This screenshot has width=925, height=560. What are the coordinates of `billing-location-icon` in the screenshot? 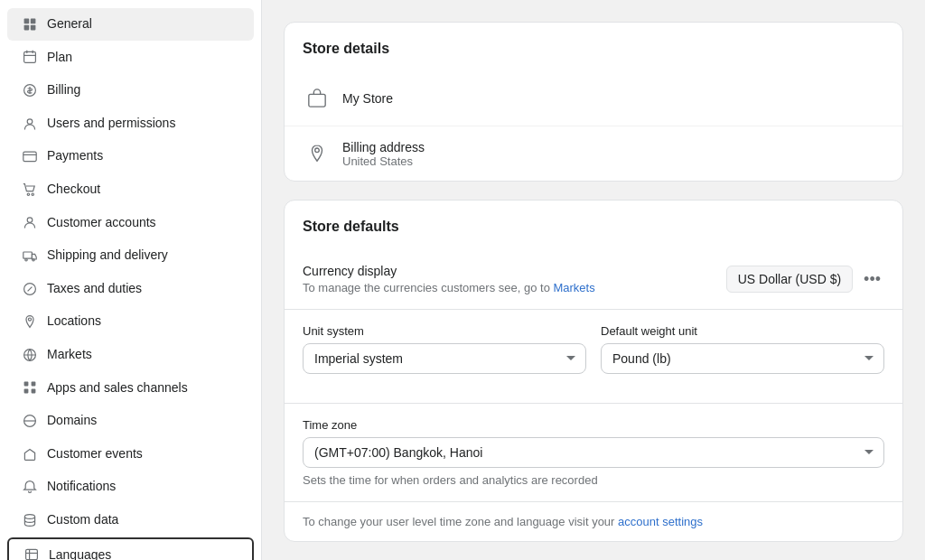 It's located at (317, 154).